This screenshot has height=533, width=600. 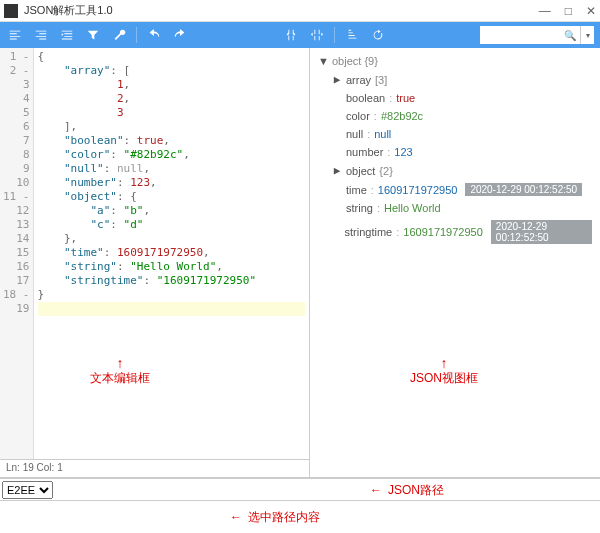 What do you see at coordinates (366, 98) in the screenshot?
I see `tree-key: boolean` at bounding box center [366, 98].